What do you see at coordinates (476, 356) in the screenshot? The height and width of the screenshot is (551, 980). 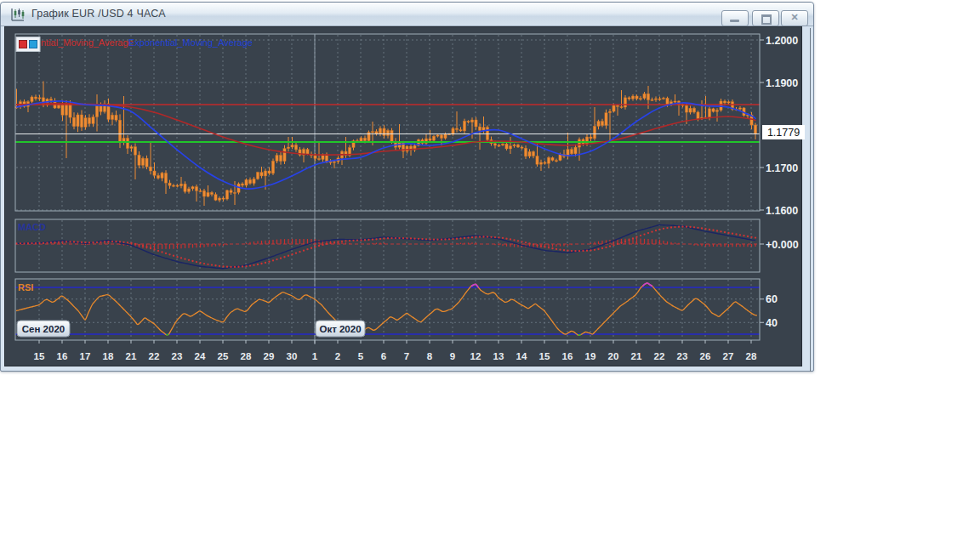 I see `svg-text: 12` at bounding box center [476, 356].